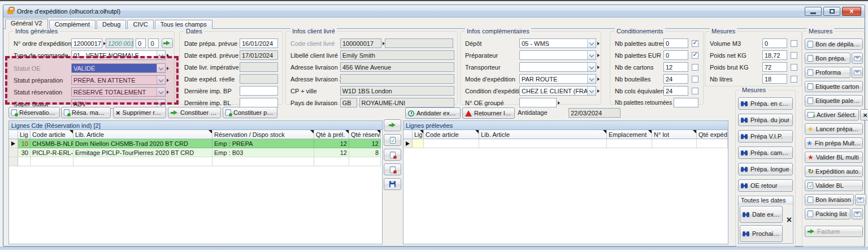  What do you see at coordinates (392, 170) in the screenshot?
I see `delete-picked-line-button` at bounding box center [392, 170].